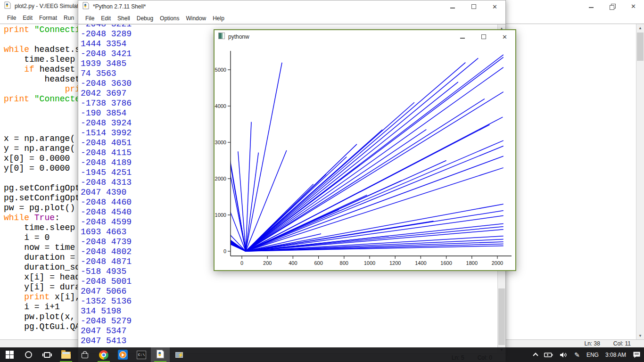 The height and width of the screenshot is (362, 644). Describe the element at coordinates (179, 354) in the screenshot. I see `remote-session-button: ⚡` at that location.